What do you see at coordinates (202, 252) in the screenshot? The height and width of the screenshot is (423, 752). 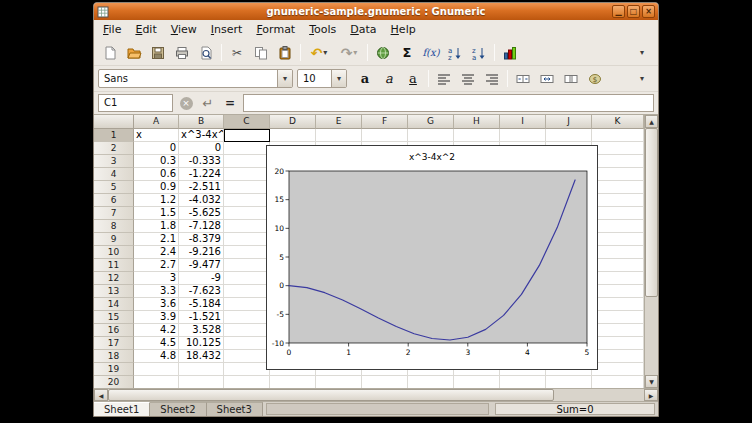 I see `cell-B10: -9.216` at bounding box center [202, 252].